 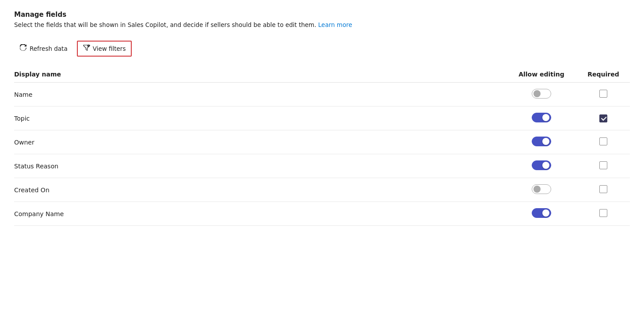 I want to click on required-checkbox-company-name, so click(x=603, y=213).